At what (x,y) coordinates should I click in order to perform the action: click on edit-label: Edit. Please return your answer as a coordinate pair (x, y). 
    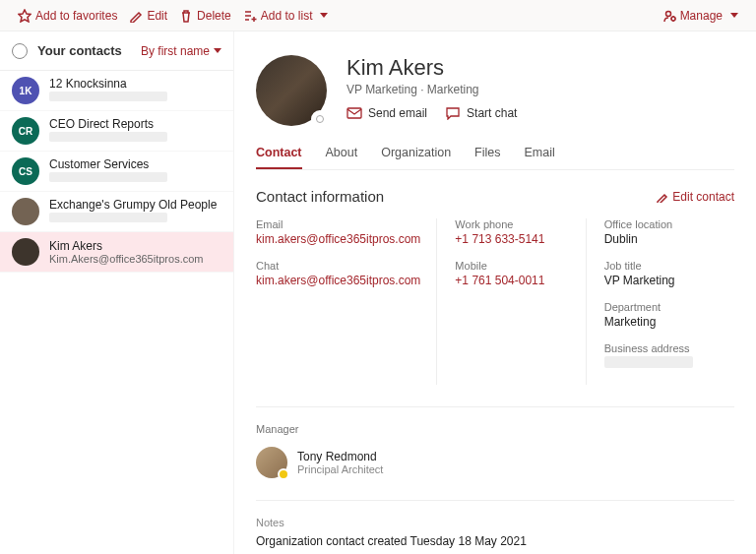
    Looking at the image, I should click on (158, 16).